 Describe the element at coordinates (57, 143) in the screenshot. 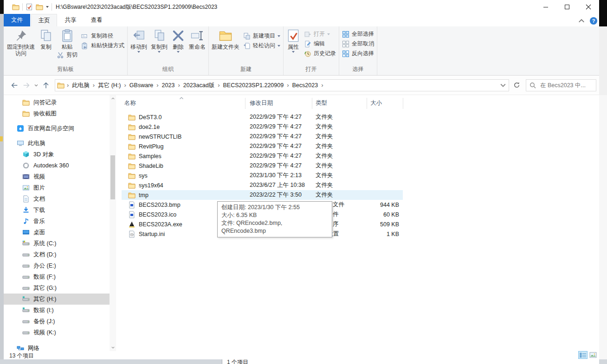

I see `sidebar-item: 此电脑` at that location.